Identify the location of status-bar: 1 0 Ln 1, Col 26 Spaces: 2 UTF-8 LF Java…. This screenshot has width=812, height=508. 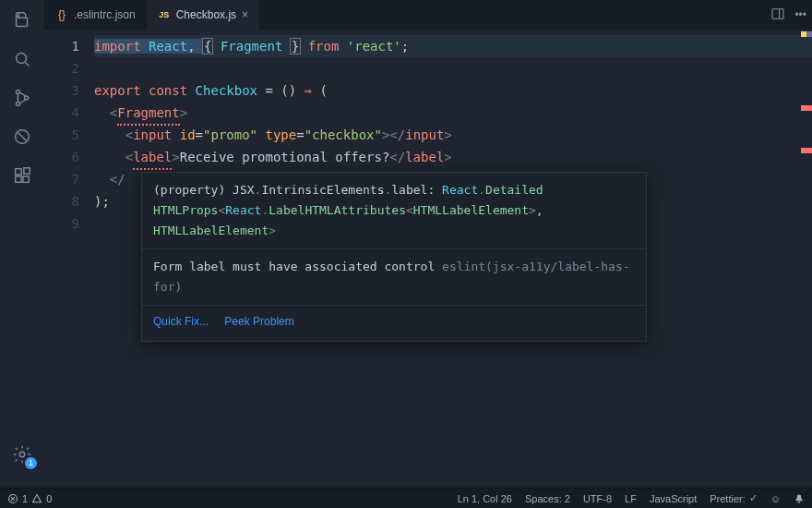
(406, 498).